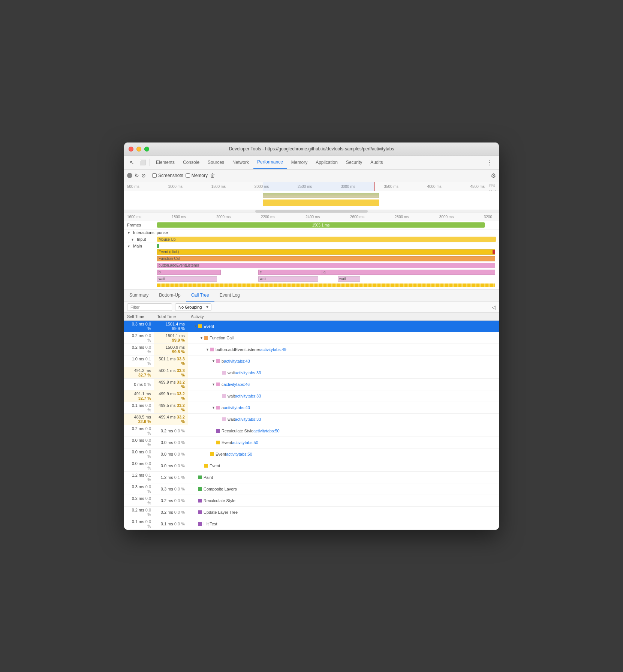  I want to click on maximize-button, so click(147, 149).